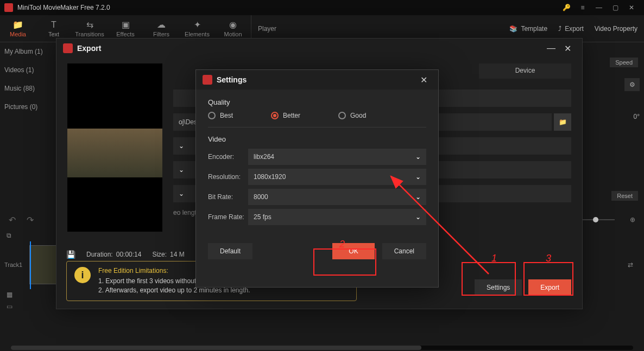 This screenshot has width=644, height=351. I want to click on resolution-value: 1080x1920, so click(269, 177).